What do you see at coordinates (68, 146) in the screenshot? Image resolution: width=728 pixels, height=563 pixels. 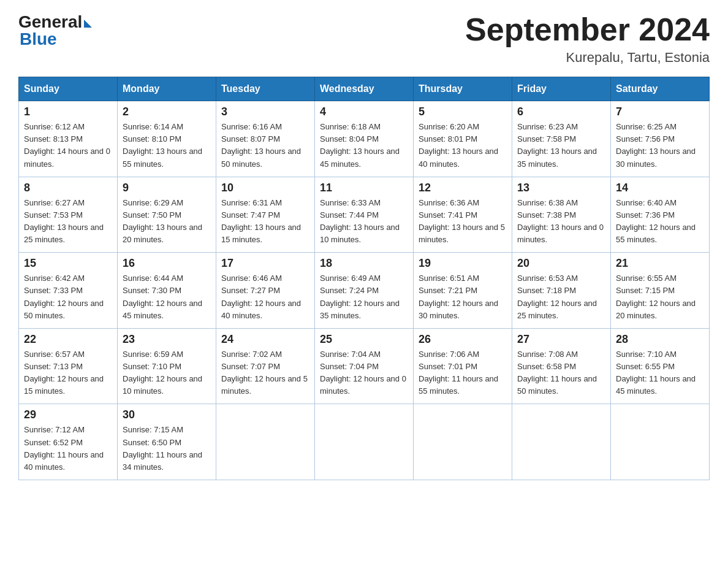 I see `day-info: Sunrise: 6:12 AMSunset: 8:13 PMDaylight:…` at bounding box center [68, 146].